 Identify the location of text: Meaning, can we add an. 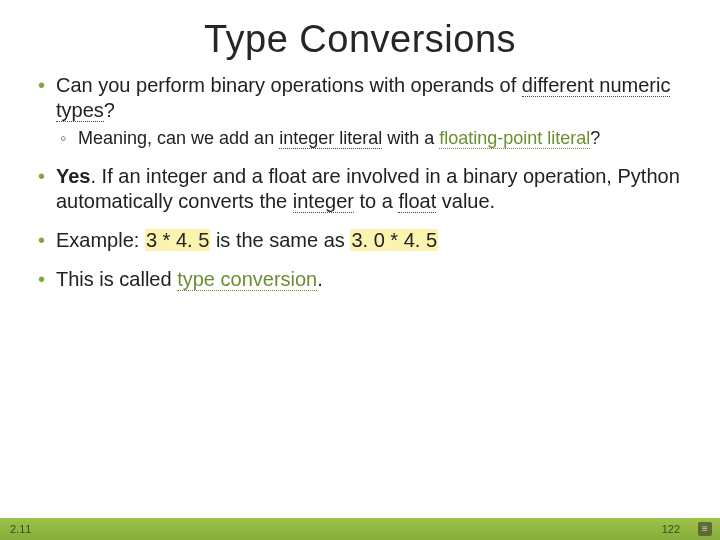
(178, 138).